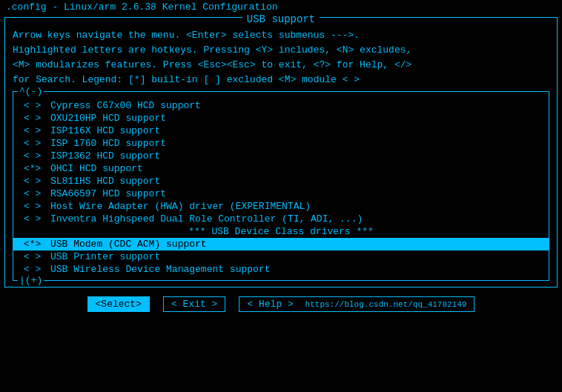  Describe the element at coordinates (281, 181) in the screenshot. I see `menu-item: < >SL811HS HCD support` at that location.